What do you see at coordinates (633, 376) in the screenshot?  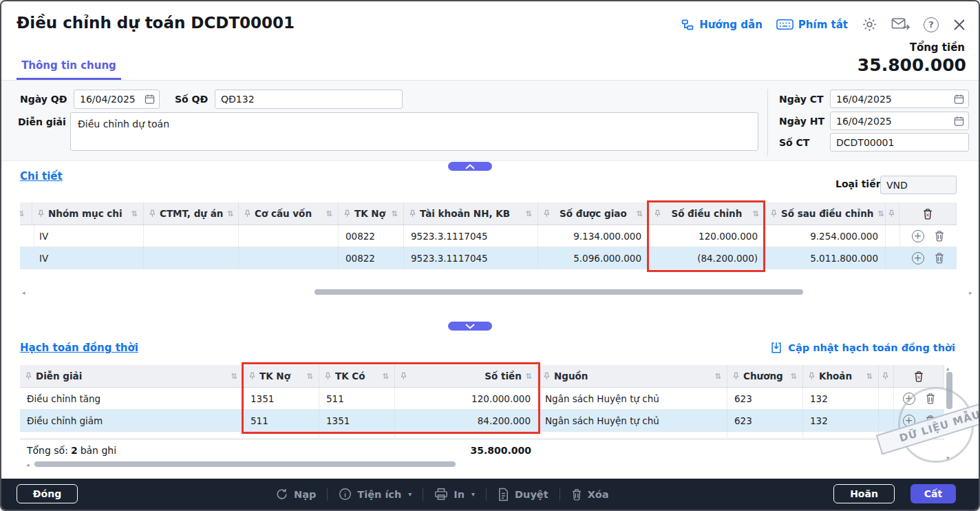 I see `col-header-source: Nguồn⇅` at bounding box center [633, 376].